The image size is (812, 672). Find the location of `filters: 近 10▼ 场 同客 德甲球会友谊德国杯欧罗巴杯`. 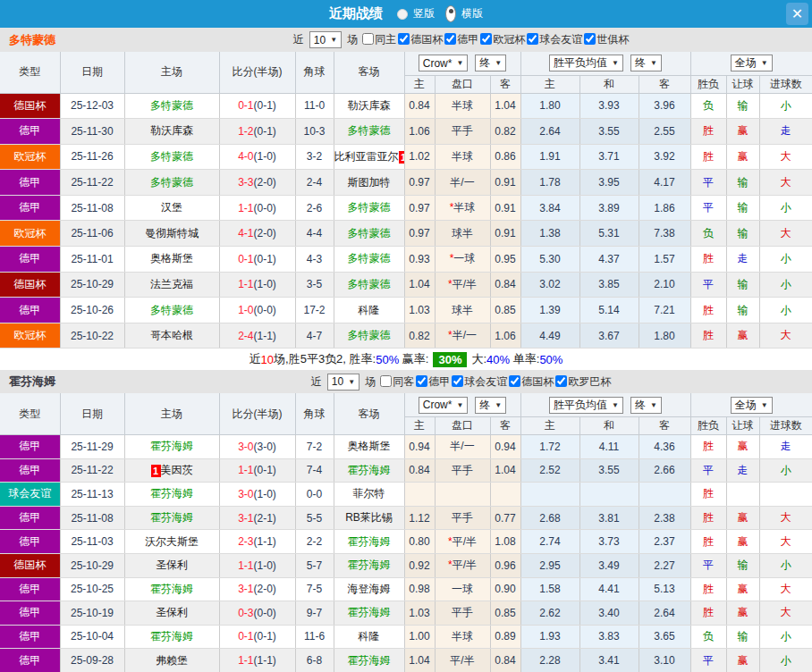

filters: 近 10▼ 场 同客 德甲球会友谊德国杯欧罗巴杯 is located at coordinates (406, 382).